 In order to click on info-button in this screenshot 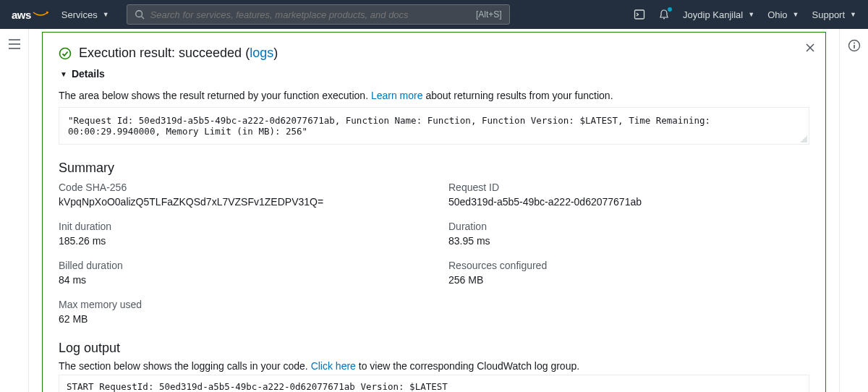, I will do `click(854, 46)`.